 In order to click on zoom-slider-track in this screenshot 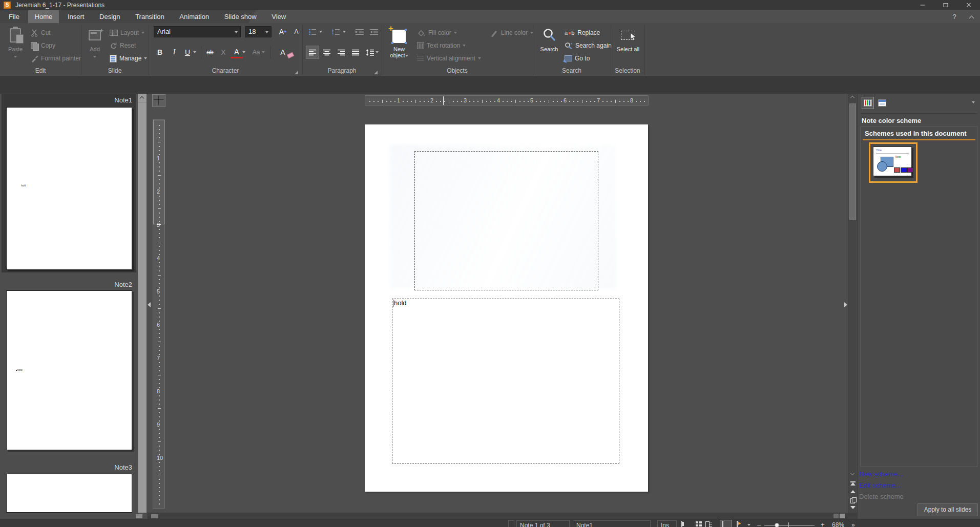, I will do `click(789, 525)`.